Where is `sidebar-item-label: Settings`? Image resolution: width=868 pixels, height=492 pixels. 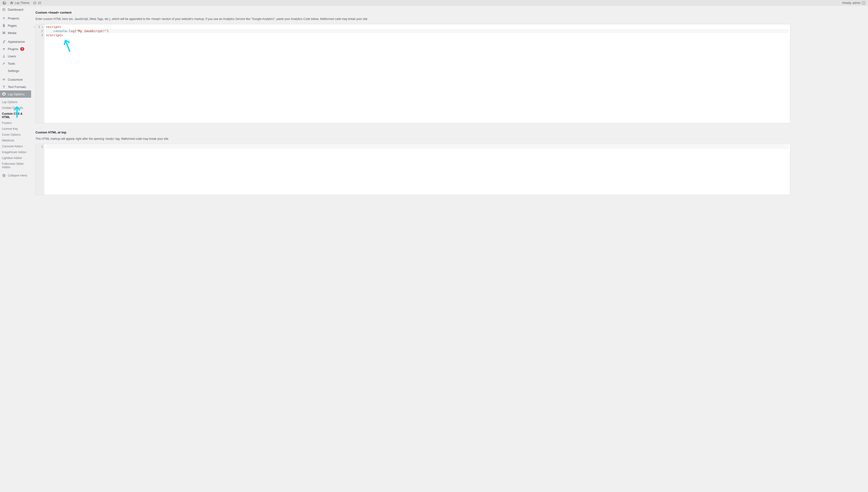 sidebar-item-label: Settings is located at coordinates (14, 71).